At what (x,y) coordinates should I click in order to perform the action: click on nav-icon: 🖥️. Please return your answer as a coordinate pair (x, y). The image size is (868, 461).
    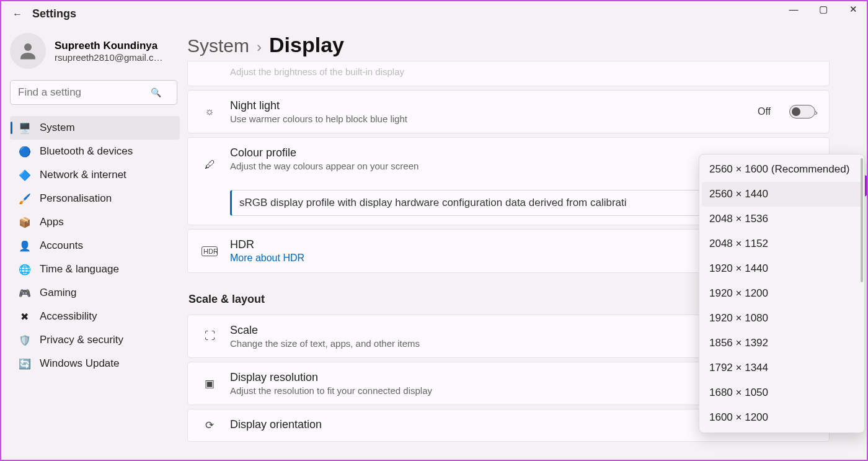
    Looking at the image, I should click on (24, 128).